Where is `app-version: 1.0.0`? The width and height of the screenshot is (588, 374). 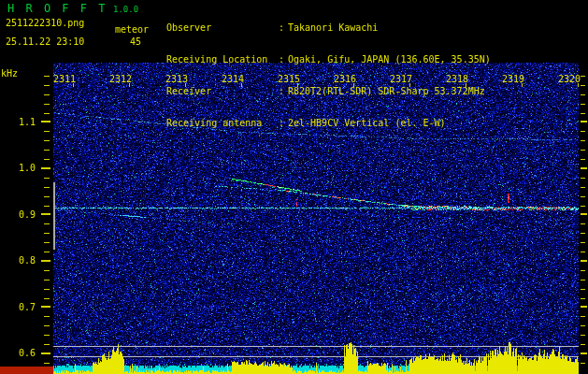
app-version: 1.0.0 is located at coordinates (125, 9).